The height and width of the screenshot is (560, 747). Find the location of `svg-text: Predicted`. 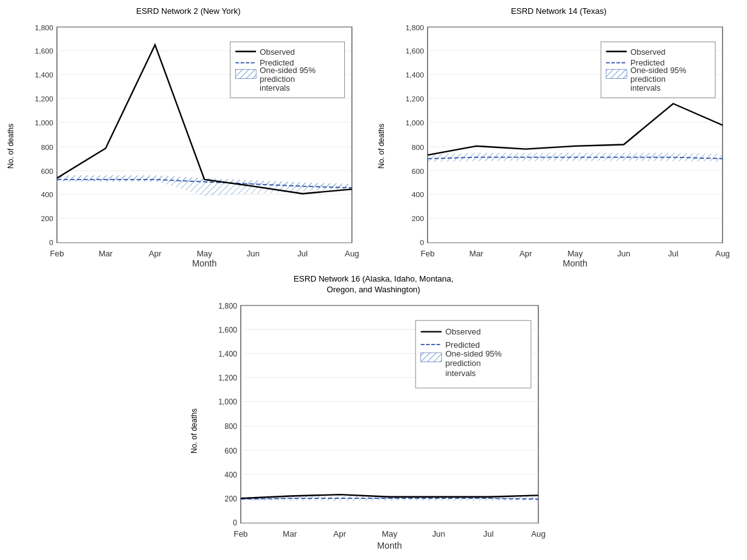

svg-text: Predicted is located at coordinates (463, 344).